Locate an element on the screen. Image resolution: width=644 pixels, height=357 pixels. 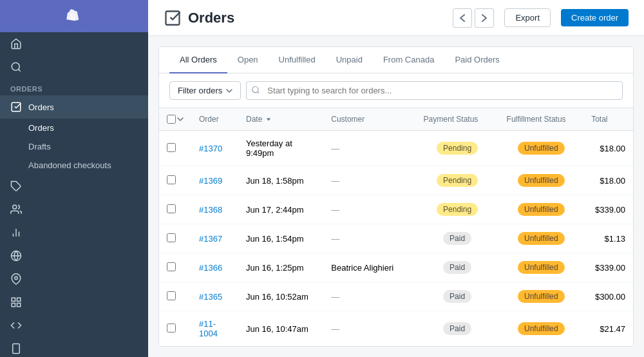
table-row: #1366 Jun 16, 1:25pm Beatrice Alighieri … is located at coordinates (396, 268).